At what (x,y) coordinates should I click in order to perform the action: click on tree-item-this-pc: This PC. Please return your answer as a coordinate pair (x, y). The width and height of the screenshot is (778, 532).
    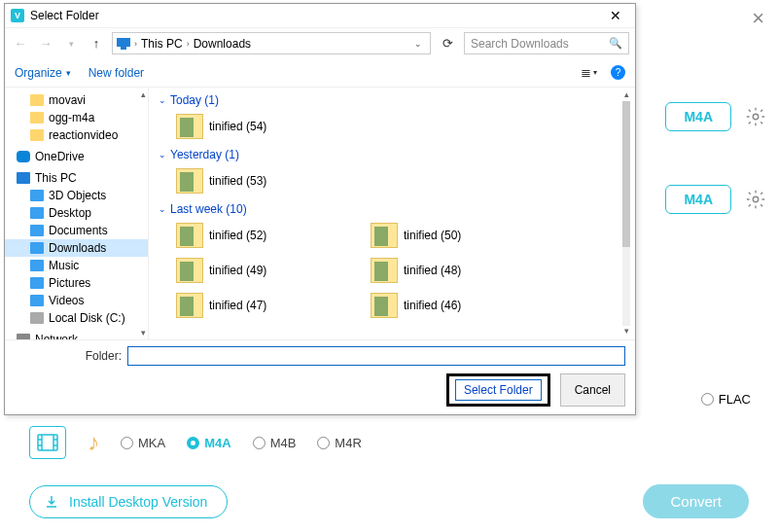
    Looking at the image, I should click on (76, 178).